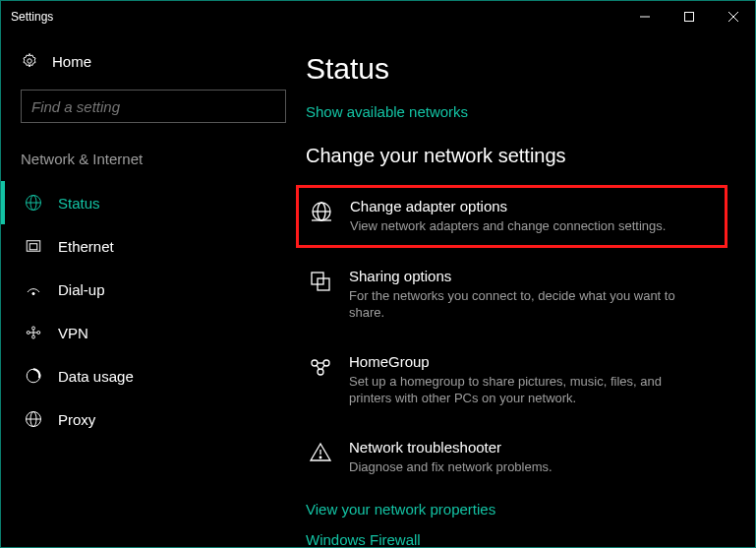  I want to click on close-button, so click(733, 17).